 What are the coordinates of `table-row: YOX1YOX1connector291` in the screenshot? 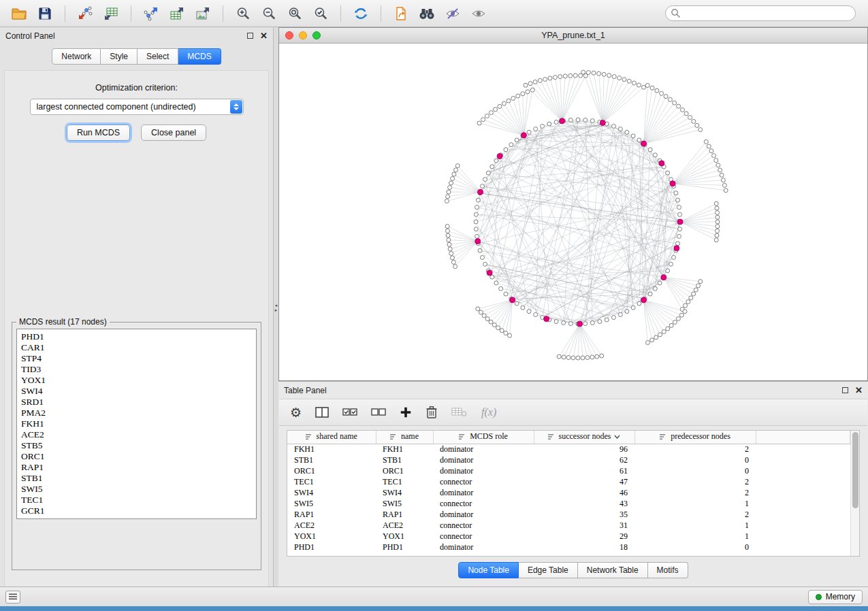 It's located at (569, 536).